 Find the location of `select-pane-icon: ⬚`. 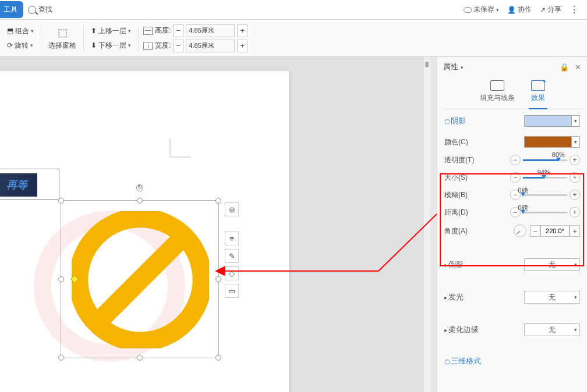

select-pane-icon: ⬚ is located at coordinates (63, 33).